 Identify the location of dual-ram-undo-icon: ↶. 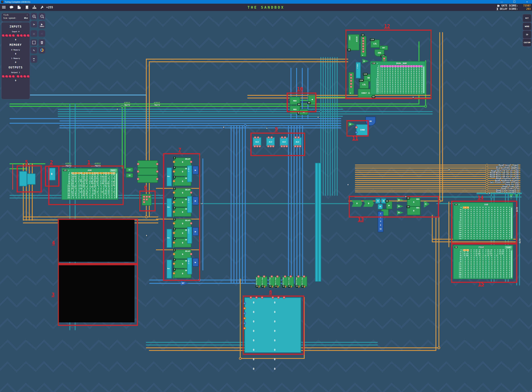
(377, 63).